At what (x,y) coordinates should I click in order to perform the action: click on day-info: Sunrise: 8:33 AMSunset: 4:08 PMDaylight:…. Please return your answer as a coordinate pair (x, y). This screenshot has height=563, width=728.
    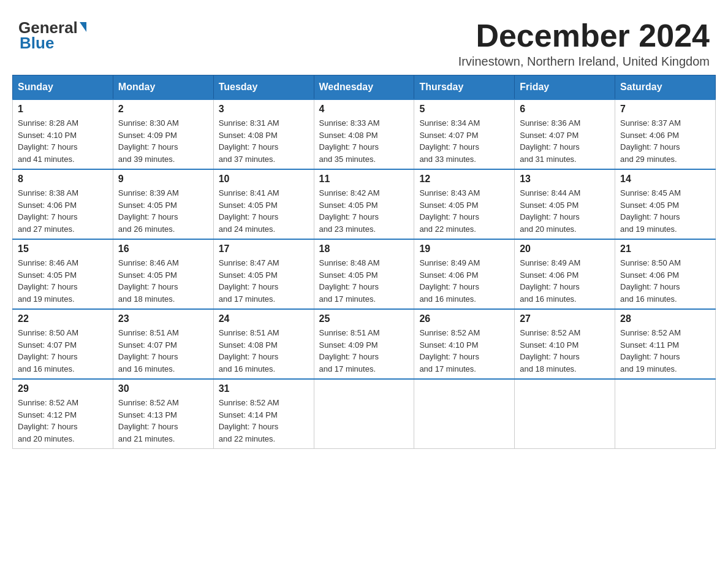
    Looking at the image, I should click on (364, 141).